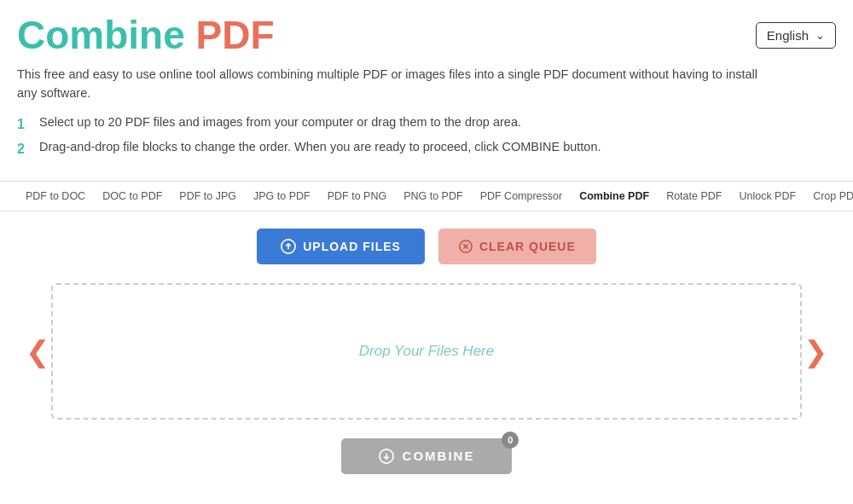 The width and height of the screenshot is (853, 504). I want to click on app-logo: Combine PDF, so click(146, 35).